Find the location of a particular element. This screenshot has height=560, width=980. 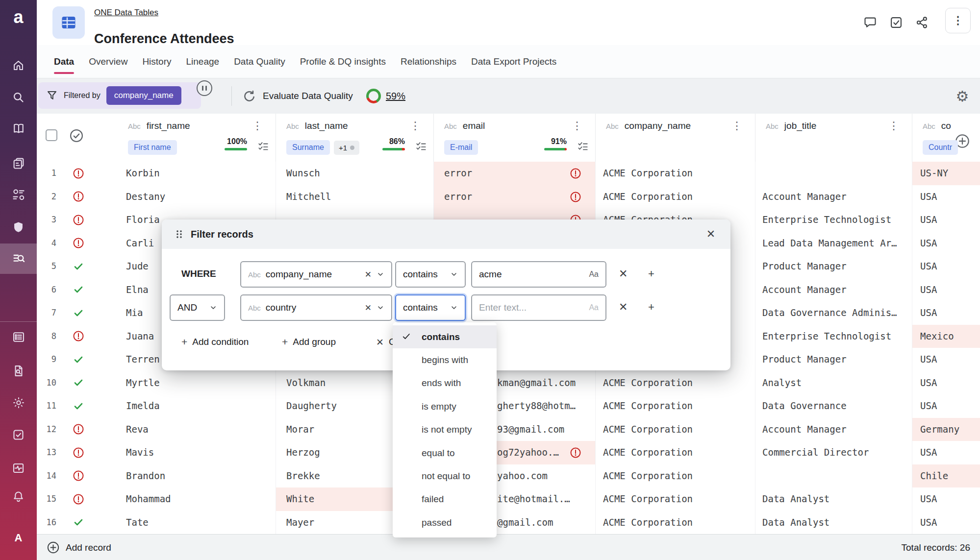

field-select: Abc company_name ✕ is located at coordinates (316, 274).